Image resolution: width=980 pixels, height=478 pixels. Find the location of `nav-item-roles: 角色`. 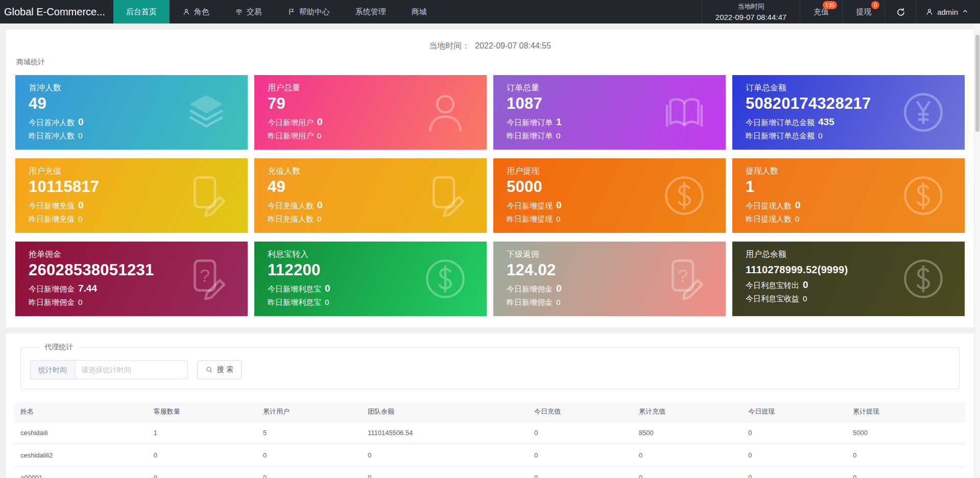

nav-item-roles: 角色 is located at coordinates (196, 12).